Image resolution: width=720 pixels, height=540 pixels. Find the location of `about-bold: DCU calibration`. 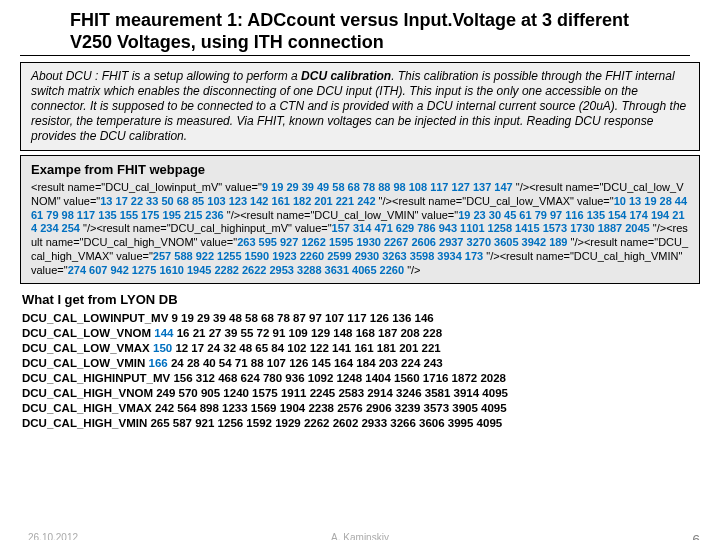

about-bold: DCU calibration is located at coordinates (346, 76).